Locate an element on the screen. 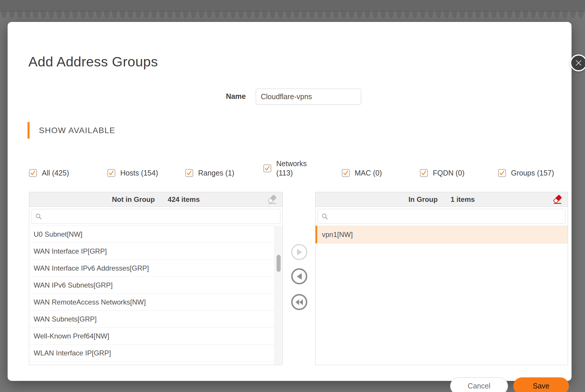  scrollbar-track is located at coordinates (279, 295).